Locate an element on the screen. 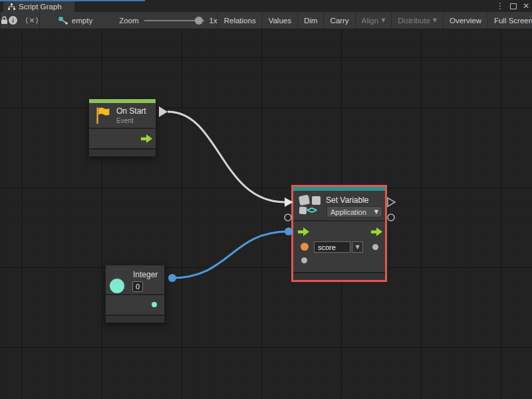 This screenshot has height=399, width=532. tab-bar: Script Graph ⋮ ✕ is located at coordinates (266, 6).